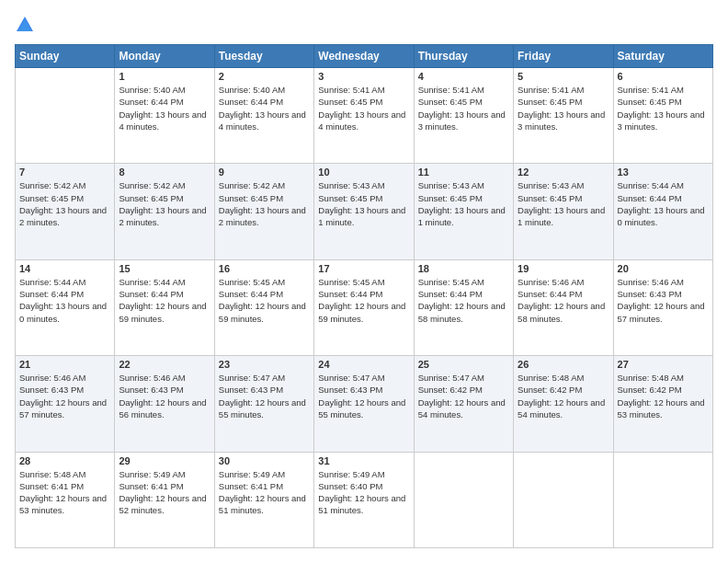  What do you see at coordinates (265, 364) in the screenshot?
I see `day-number: 23` at bounding box center [265, 364].